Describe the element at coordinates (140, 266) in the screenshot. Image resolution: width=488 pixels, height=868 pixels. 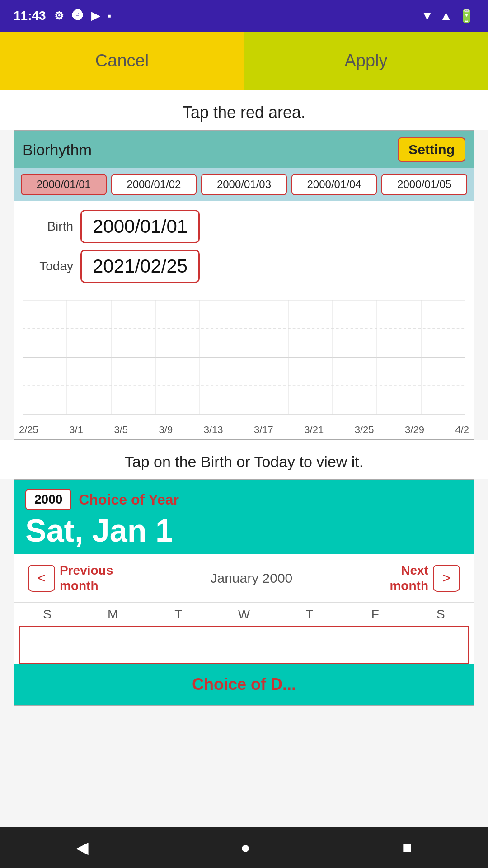
I see `today-value: 2021/02/25` at that location.